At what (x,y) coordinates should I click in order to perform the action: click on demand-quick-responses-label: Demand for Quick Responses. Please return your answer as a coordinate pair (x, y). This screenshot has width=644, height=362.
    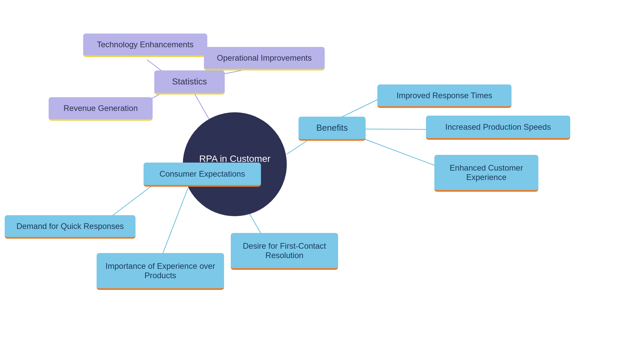
    Looking at the image, I should click on (70, 226).